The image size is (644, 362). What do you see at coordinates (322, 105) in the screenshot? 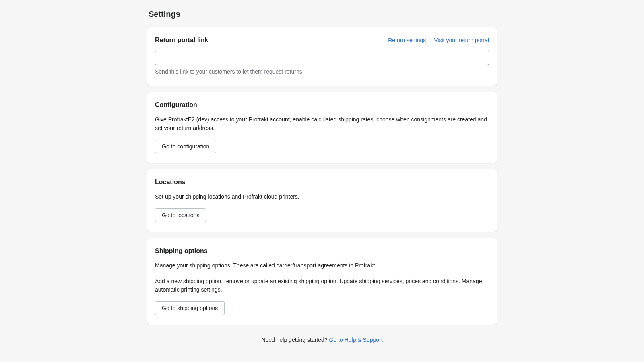
I see `configuration-title: Configuration` at bounding box center [322, 105].